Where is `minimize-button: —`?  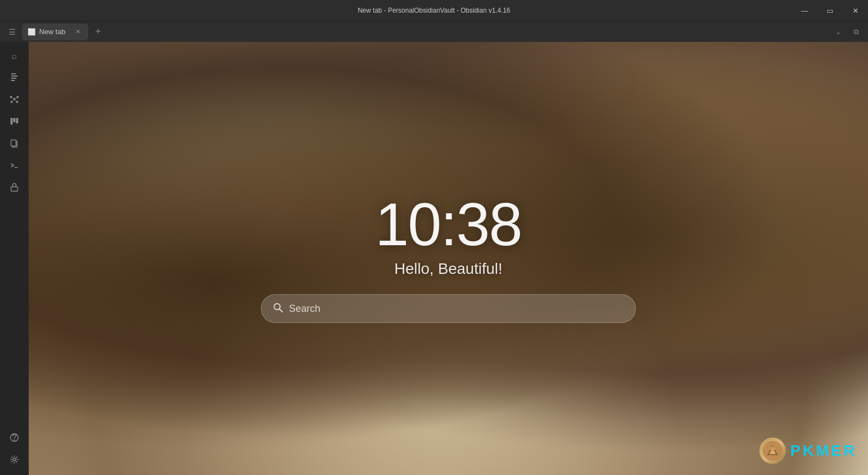
minimize-button: — is located at coordinates (805, 10).